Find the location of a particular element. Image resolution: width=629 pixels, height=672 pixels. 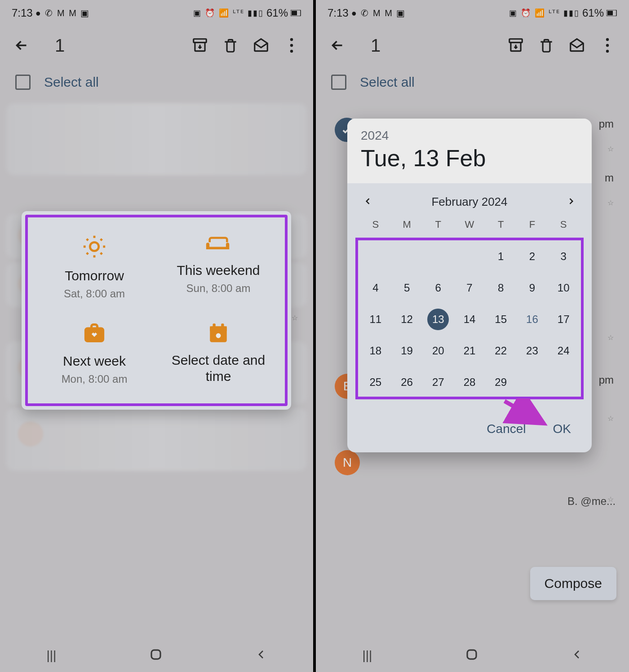

calendar-day: 3 is located at coordinates (563, 256).